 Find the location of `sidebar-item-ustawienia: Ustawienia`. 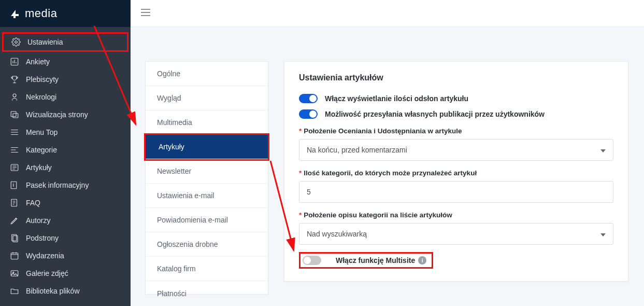

sidebar-item-ustawienia: Ustawienia is located at coordinates (65, 42).